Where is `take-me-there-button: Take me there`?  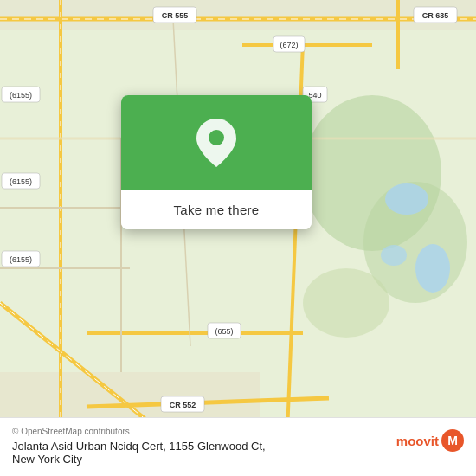
take-me-there-button: Take me there is located at coordinates (216, 209).